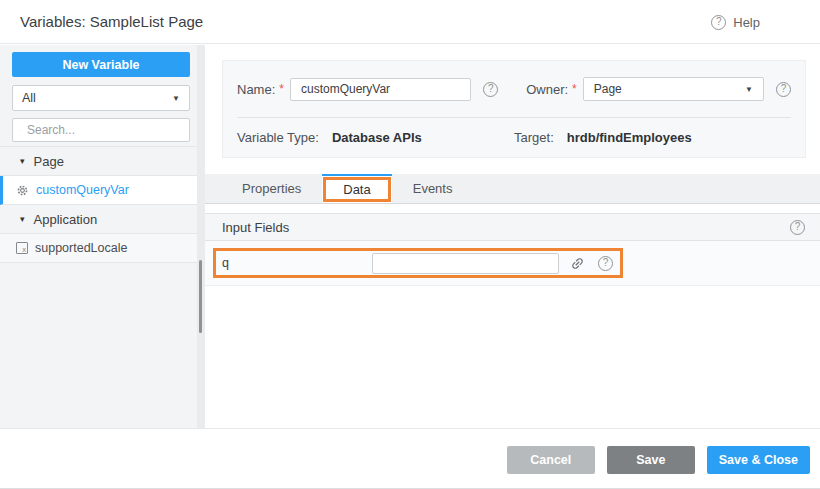 The width and height of the screenshot is (820, 489). What do you see at coordinates (101, 130) in the screenshot?
I see `variable-search-box` at bounding box center [101, 130].